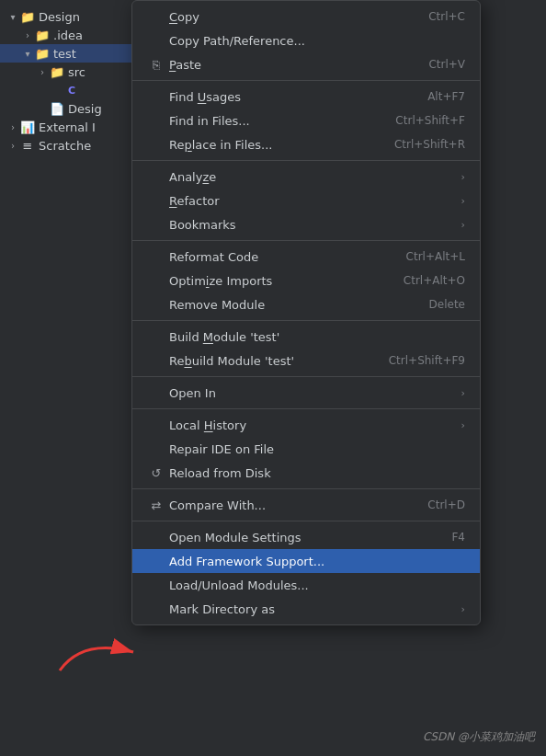  Describe the element at coordinates (306, 64) in the screenshot. I see `menu-item-paste: ⎘ Paste Ctrl+V` at that location.